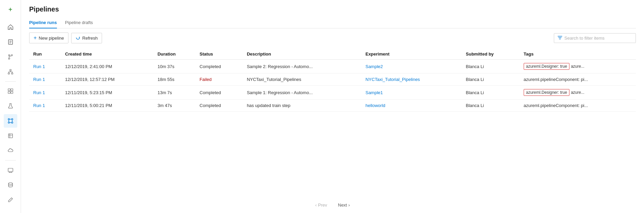 Image resolution: width=644 pixels, height=213 pixels. What do you see at coordinates (11, 185) in the screenshot?
I see `sidebar-item-datastores` at bounding box center [11, 185].